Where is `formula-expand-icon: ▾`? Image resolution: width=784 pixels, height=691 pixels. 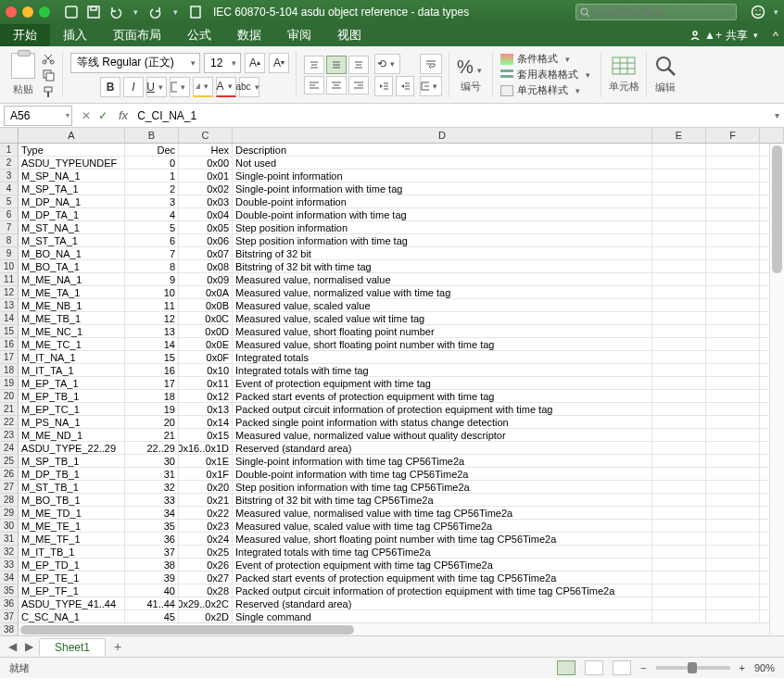
formula-expand-icon: ▾ is located at coordinates (777, 115).